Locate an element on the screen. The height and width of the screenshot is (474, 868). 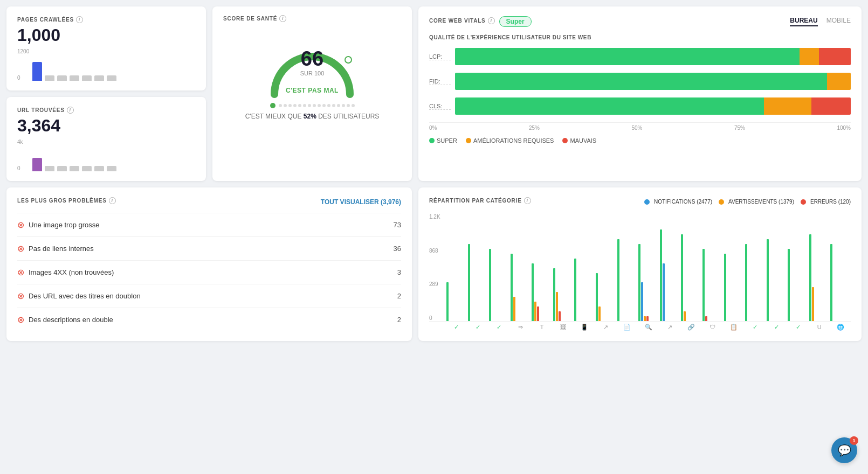
chart-icon-cell: 🔍 is located at coordinates (649, 327).